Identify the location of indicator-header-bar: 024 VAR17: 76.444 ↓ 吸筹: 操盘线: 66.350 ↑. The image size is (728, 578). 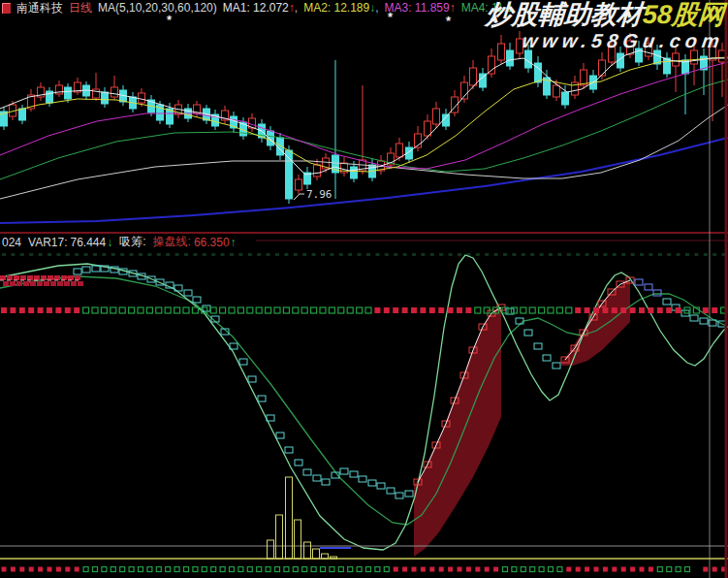
(128, 242).